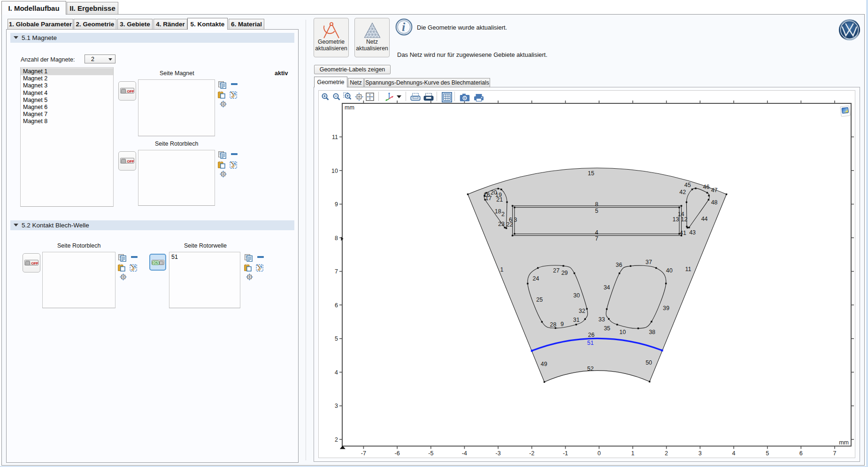  What do you see at coordinates (536, 279) in the screenshot?
I see `svg-text: 24` at bounding box center [536, 279].